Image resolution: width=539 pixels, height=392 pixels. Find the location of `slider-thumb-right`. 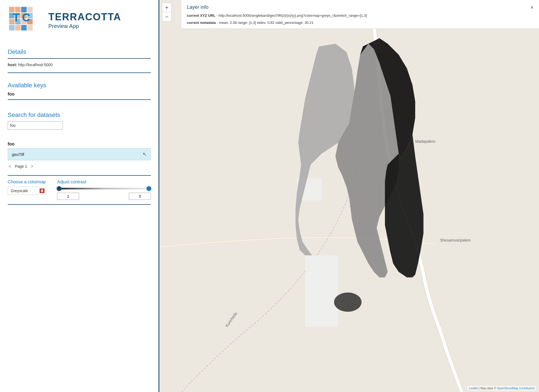

slider-thumb-right is located at coordinates (149, 189).